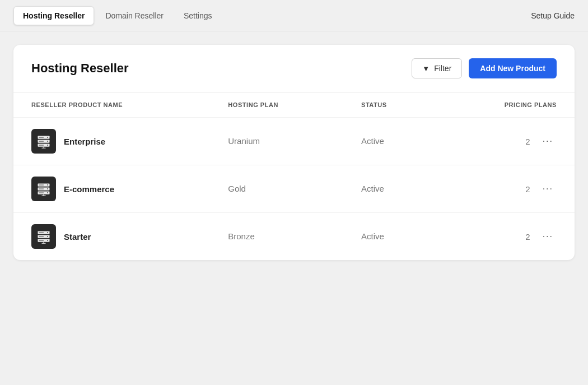  What do you see at coordinates (506, 189) in the screenshot?
I see `pricing-plans-cell-ecommerce: 2 ···` at bounding box center [506, 189].